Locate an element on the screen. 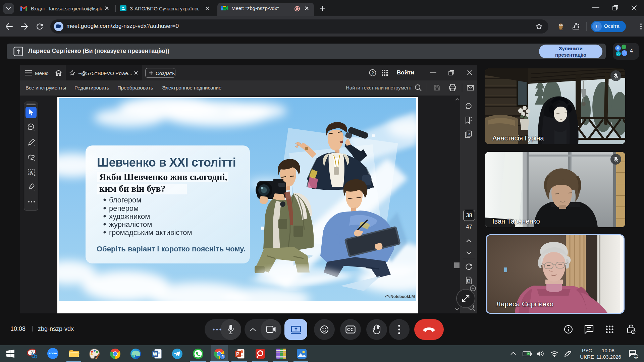  svg-text: Лариса Сергієнко is located at coordinates (525, 304).